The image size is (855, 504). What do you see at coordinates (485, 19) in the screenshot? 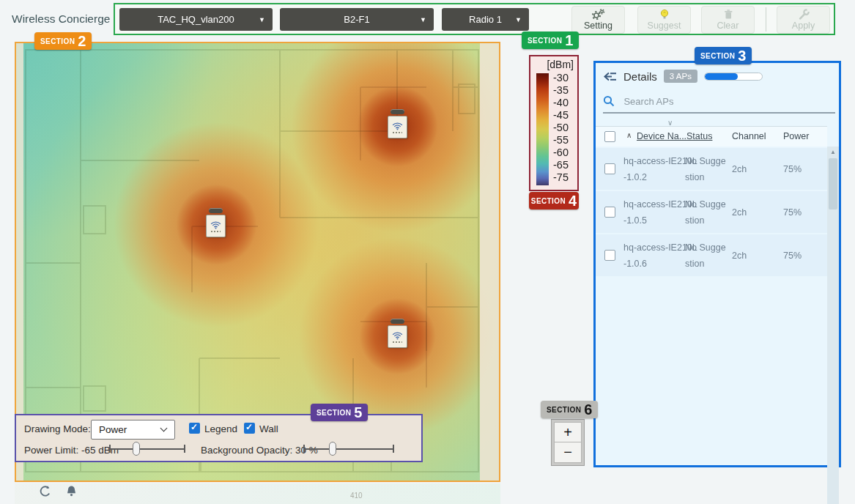
I see `radio-dropdown: Radio 1 ▼` at bounding box center [485, 19].